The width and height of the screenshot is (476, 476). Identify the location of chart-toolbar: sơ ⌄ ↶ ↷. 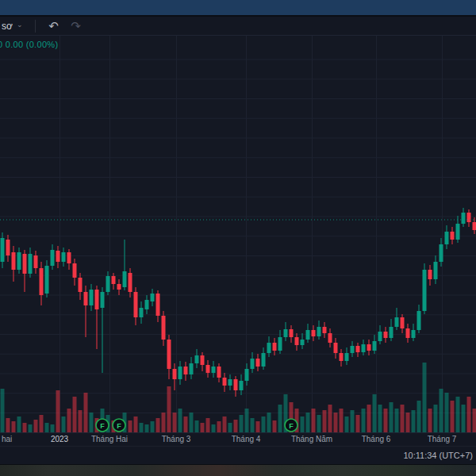
(238, 25).